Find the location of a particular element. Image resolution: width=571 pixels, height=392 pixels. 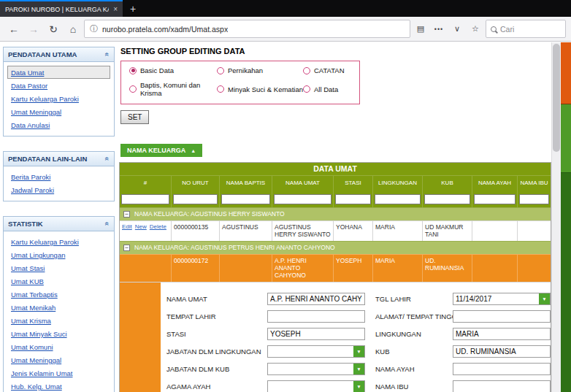

filter-input-commands is located at coordinates (145, 199).